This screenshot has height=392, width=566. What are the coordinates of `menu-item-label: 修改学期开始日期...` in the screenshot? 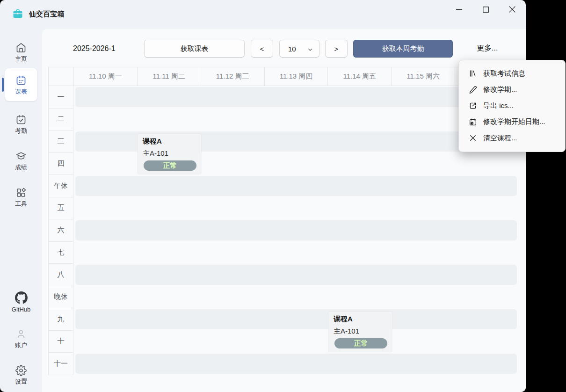 It's located at (515, 122).